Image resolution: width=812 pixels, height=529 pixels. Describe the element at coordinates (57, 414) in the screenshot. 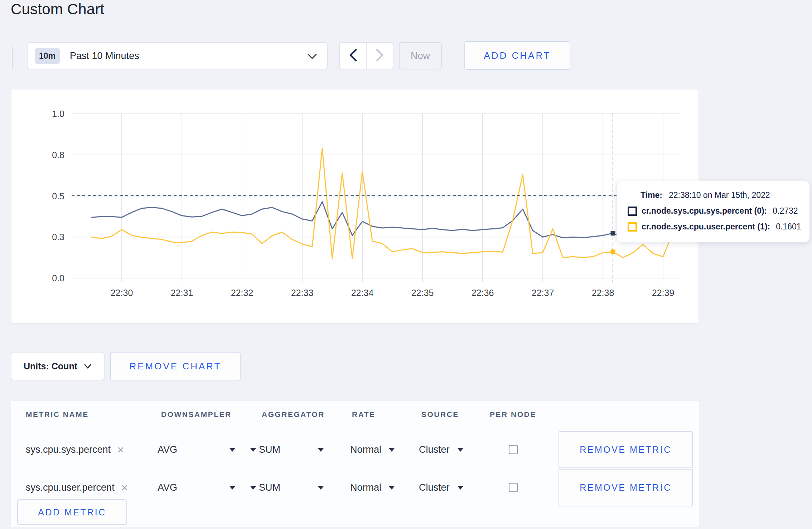

I see `col-header-metric-name: METRIC NAME` at that location.